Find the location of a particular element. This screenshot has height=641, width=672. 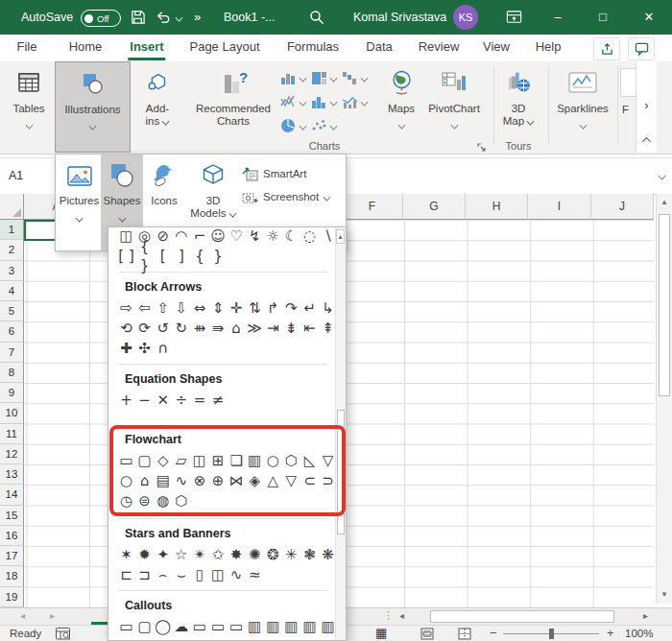

tab-data: Data is located at coordinates (378, 48).